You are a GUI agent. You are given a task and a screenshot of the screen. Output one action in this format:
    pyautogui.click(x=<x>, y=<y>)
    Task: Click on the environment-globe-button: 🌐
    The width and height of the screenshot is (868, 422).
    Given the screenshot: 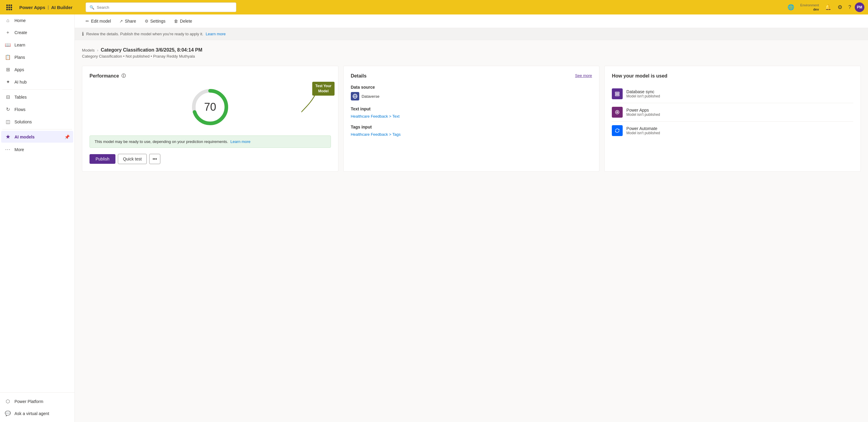 What is the action you would take?
    pyautogui.click(x=791, y=7)
    